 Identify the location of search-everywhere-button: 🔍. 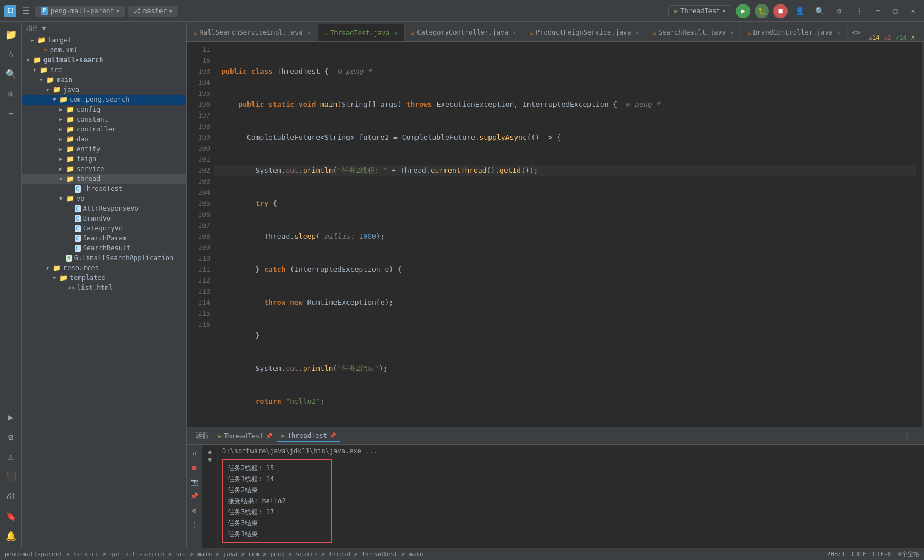
(820, 11).